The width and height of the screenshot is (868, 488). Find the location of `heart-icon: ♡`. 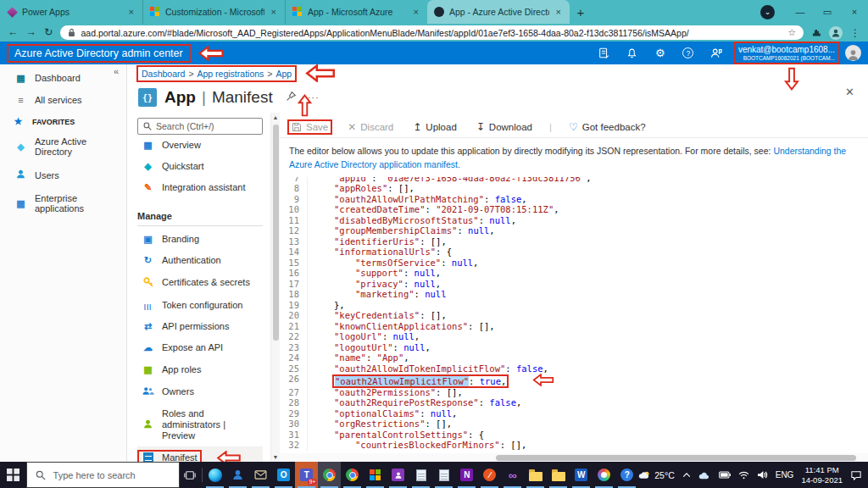

heart-icon: ♡ is located at coordinates (573, 127).